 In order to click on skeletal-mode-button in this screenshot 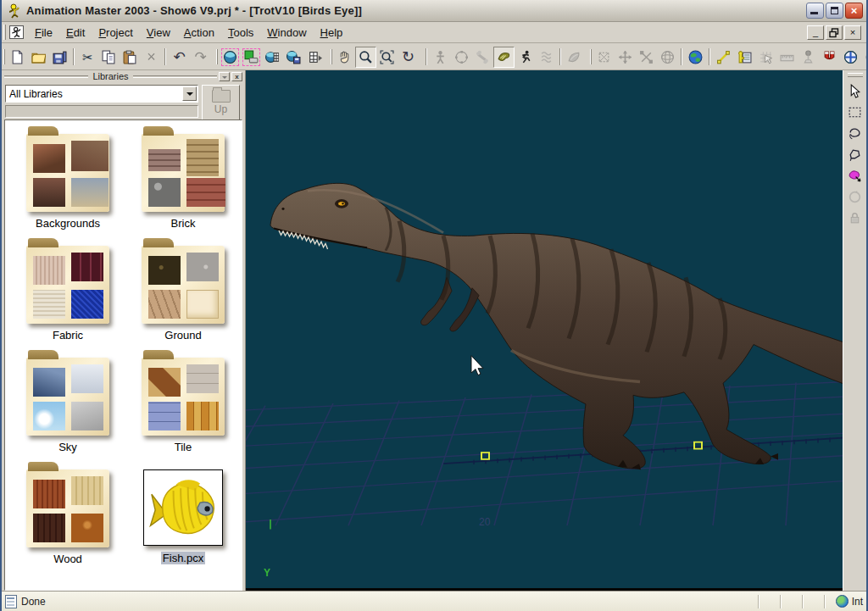, I will do `click(504, 58)`.